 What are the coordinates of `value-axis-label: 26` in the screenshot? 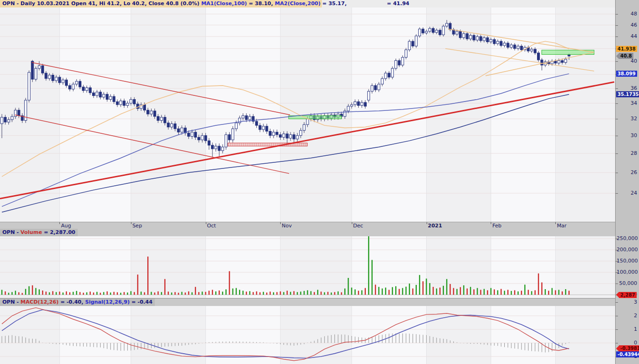 It's located at (627, 172).